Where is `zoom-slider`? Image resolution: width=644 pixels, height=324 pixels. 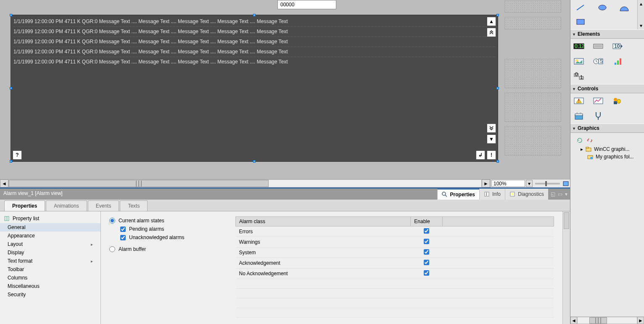 zoom-slider is located at coordinates (547, 184).